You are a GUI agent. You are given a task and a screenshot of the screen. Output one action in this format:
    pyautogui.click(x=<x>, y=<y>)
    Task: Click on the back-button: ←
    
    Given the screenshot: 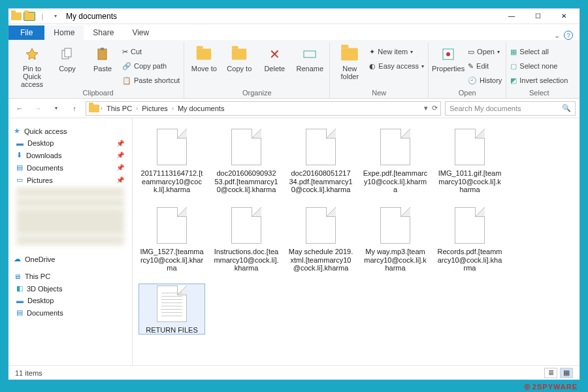 What is the action you would take?
    pyautogui.click(x=20, y=108)
    